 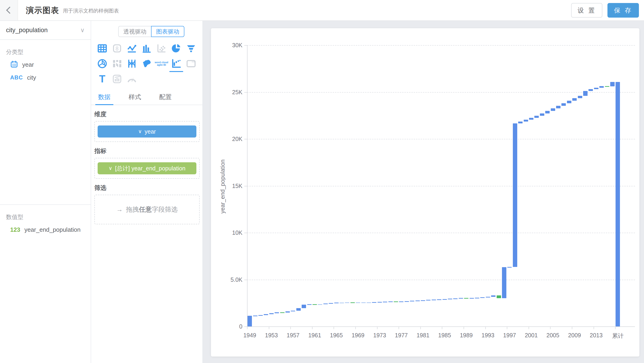 What do you see at coordinates (444, 335) in the screenshot?
I see `x-axis-label: 1985` at bounding box center [444, 335].